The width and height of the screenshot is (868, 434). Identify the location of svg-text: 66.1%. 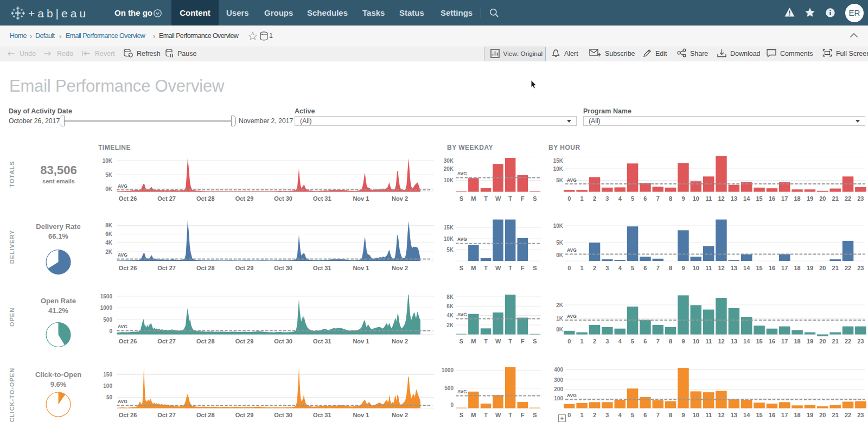
(59, 237).